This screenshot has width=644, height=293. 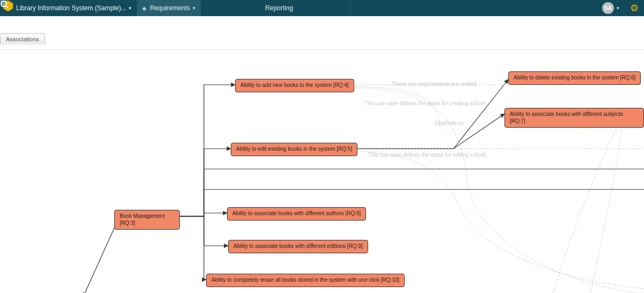 I want to click on node-rq6: Ability to delete existing books in the …, so click(x=574, y=78).